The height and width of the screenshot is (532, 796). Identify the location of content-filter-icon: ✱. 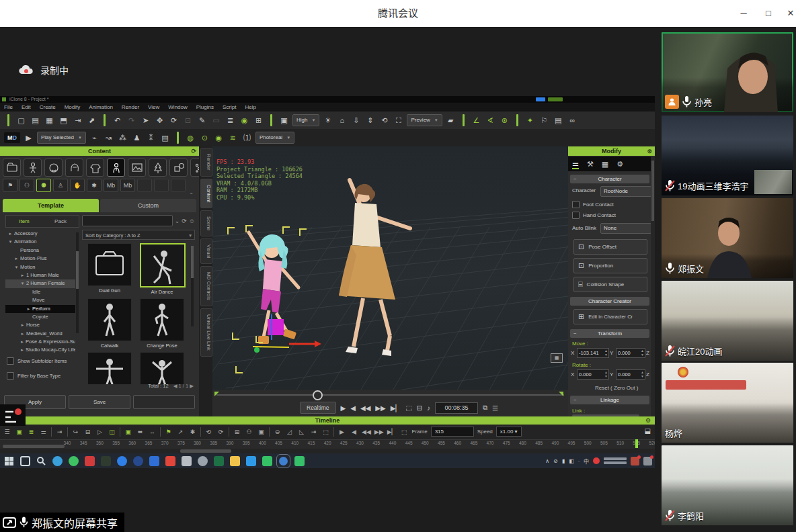
(94, 185).